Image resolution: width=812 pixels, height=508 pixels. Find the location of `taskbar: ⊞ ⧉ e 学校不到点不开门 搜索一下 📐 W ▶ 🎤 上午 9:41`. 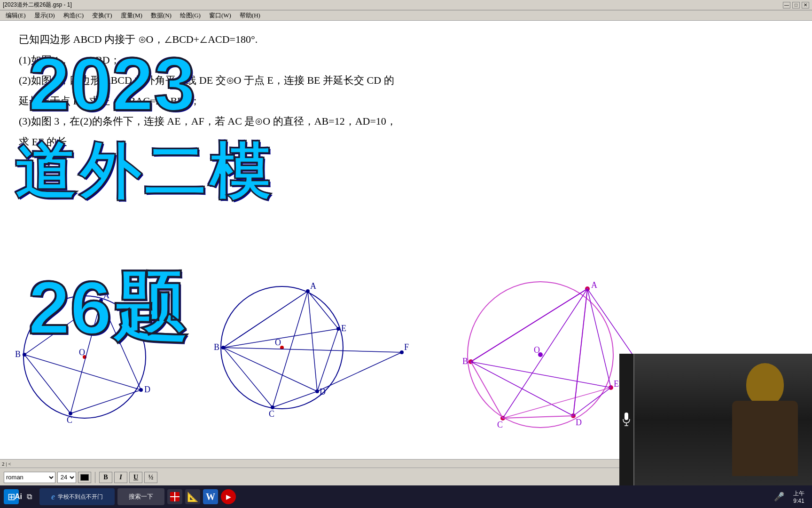

taskbar: ⊞ ⧉ e 学校不到点不开门 搜索一下 📐 W ▶ 🎤 上午 9:41 is located at coordinates (406, 497).